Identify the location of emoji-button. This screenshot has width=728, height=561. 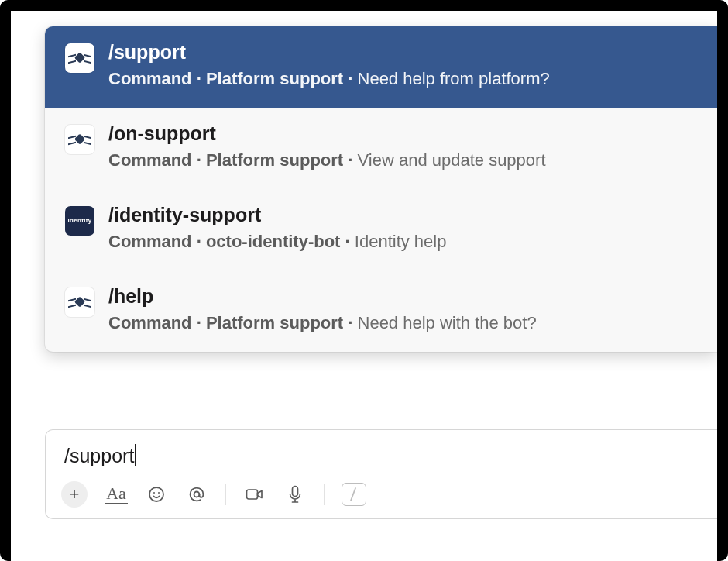
(156, 494).